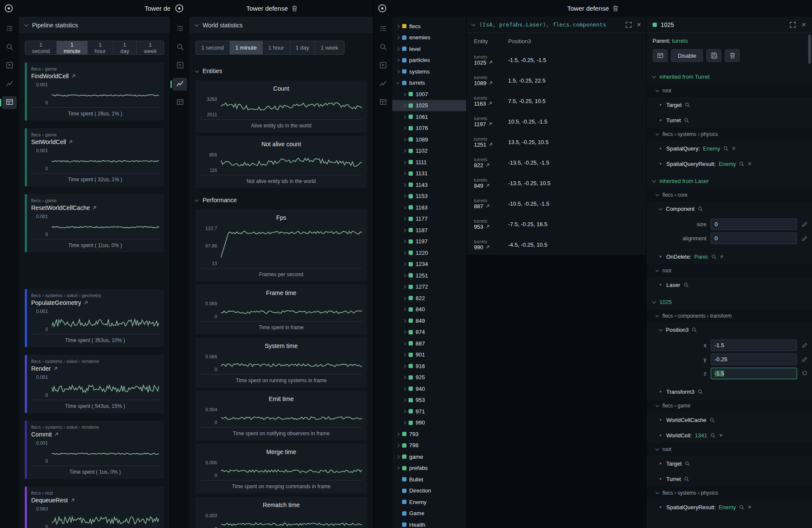  I want to click on close-icon: ×, so click(639, 25).